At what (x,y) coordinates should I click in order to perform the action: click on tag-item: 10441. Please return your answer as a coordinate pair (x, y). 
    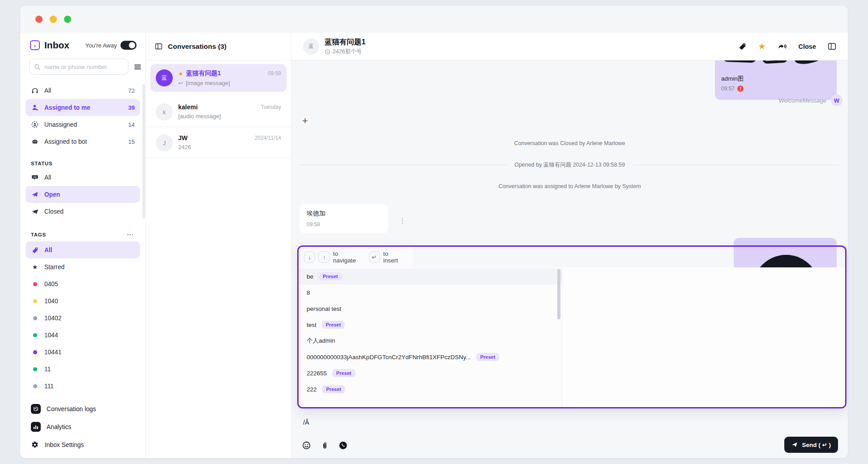
    Looking at the image, I should click on (83, 352).